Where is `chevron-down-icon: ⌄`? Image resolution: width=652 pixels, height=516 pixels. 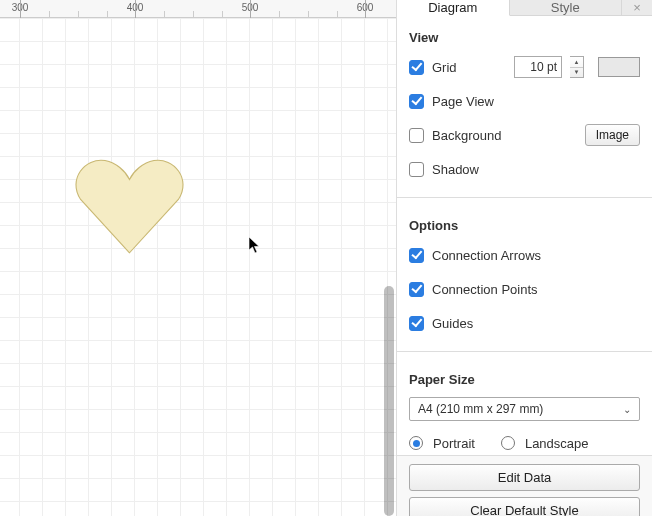
chevron-down-icon: ⌄ is located at coordinates (627, 410).